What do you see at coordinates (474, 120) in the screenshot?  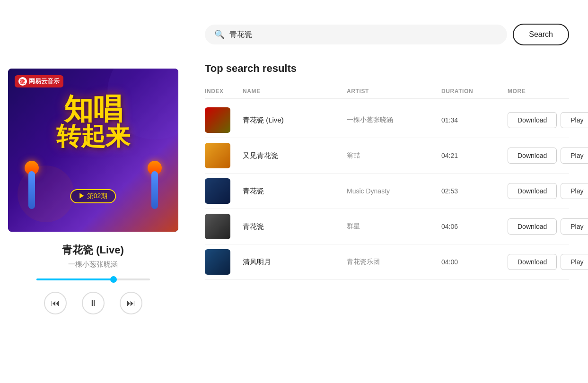 I see `track-duration-cell: 01:34` at bounding box center [474, 120].